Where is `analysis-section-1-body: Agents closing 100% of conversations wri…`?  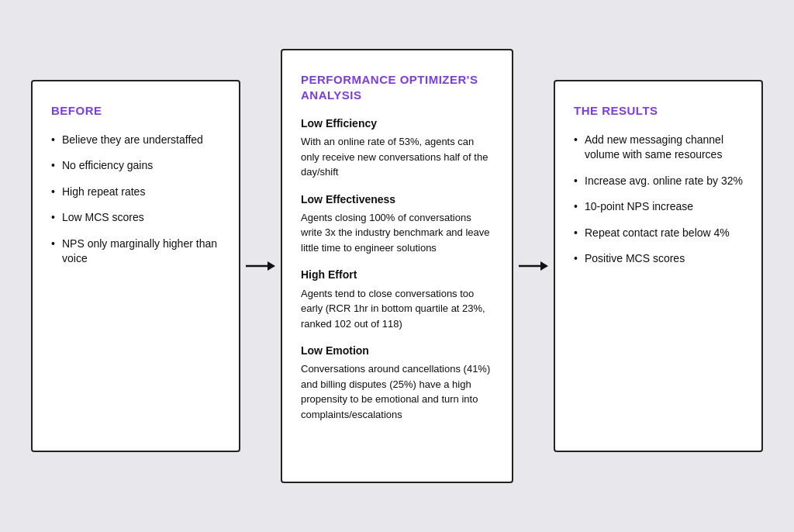 analysis-section-1-body: Agents closing 100% of conversations wri… is located at coordinates (397, 233).